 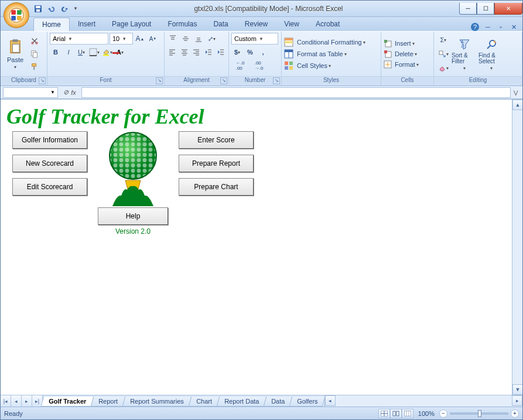 What do you see at coordinates (68, 402) in the screenshot?
I see `sheet-tab-golf-tracker: Golf Tracker` at bounding box center [68, 402].